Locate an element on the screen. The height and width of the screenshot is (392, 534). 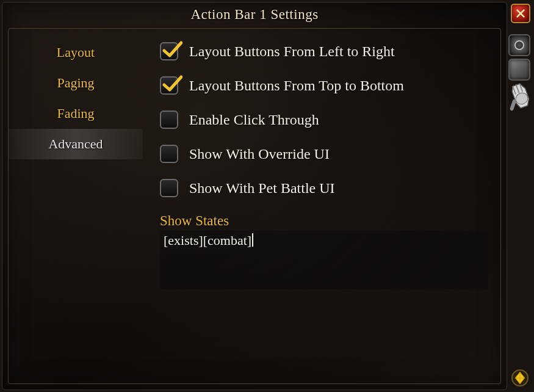
option-label: Show With Override UI is located at coordinates (259, 154).